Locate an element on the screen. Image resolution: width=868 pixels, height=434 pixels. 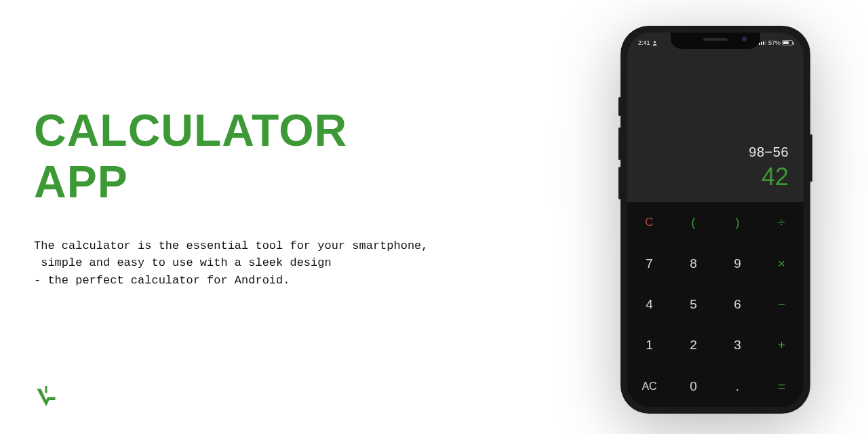
description-text: The calculator is the essential tool for… is located at coordinates (278, 263).